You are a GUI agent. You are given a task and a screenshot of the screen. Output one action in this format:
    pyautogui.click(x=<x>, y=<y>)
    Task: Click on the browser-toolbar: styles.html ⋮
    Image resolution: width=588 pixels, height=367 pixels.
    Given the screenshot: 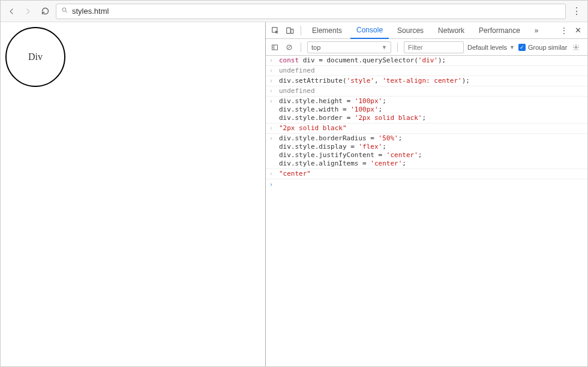 What is the action you would take?
    pyautogui.click(x=294, y=11)
    